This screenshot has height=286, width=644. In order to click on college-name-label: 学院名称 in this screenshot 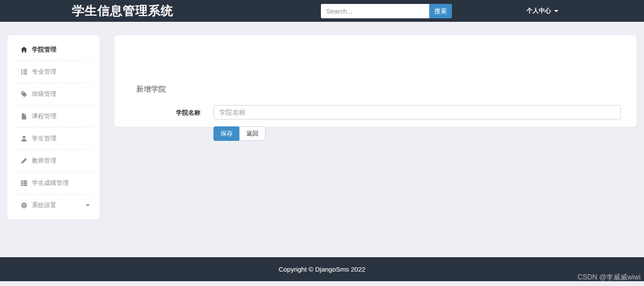, I will do `click(157, 113)`.